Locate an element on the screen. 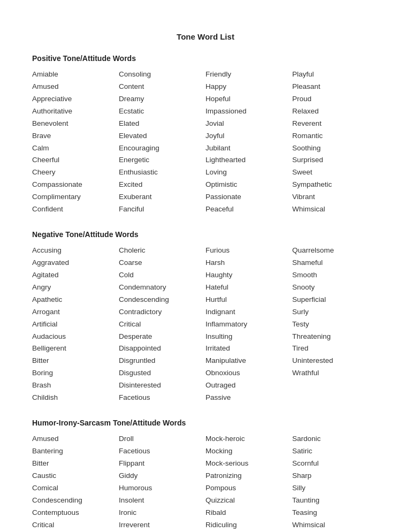  word-item: Threatening is located at coordinates (336, 337).